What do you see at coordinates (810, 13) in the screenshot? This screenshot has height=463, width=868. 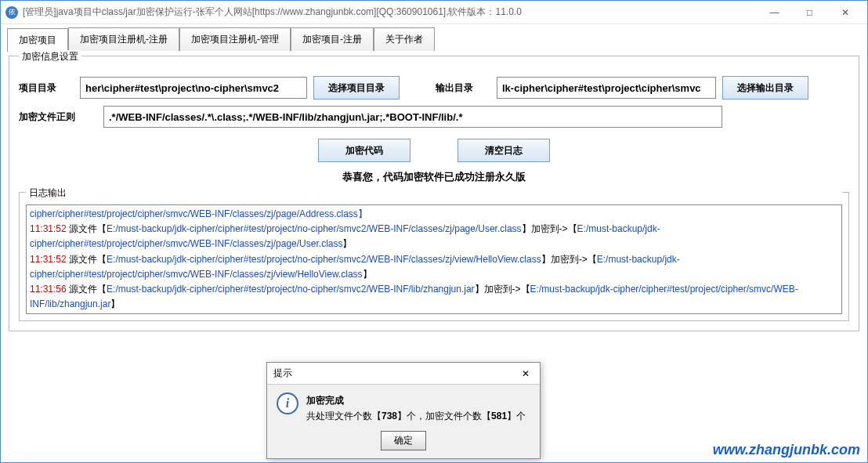 I see `maximize-button: □` at bounding box center [810, 13].